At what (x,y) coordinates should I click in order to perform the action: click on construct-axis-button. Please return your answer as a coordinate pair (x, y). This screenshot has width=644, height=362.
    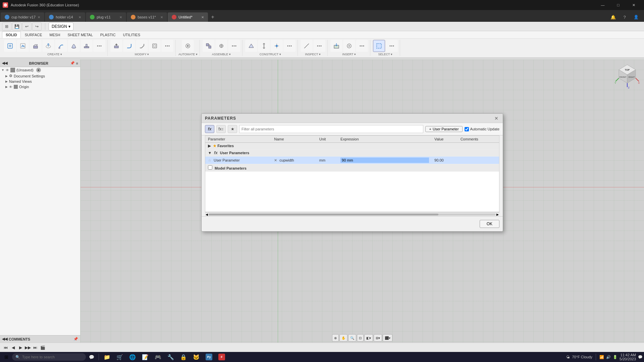
    Looking at the image, I should click on (264, 46).